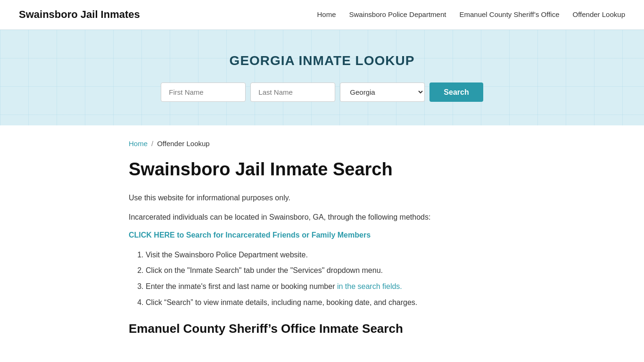  I want to click on step-3: Enter the inmate's first and last name o…, so click(330, 287).